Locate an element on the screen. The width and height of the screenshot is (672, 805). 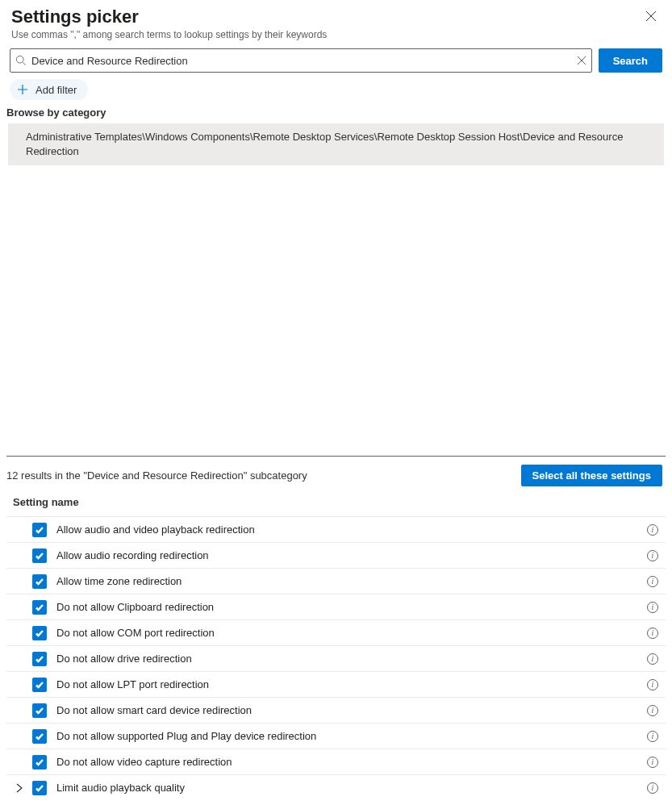
setting-row: Do not allow COM port redirectioni is located at coordinates (336, 632).